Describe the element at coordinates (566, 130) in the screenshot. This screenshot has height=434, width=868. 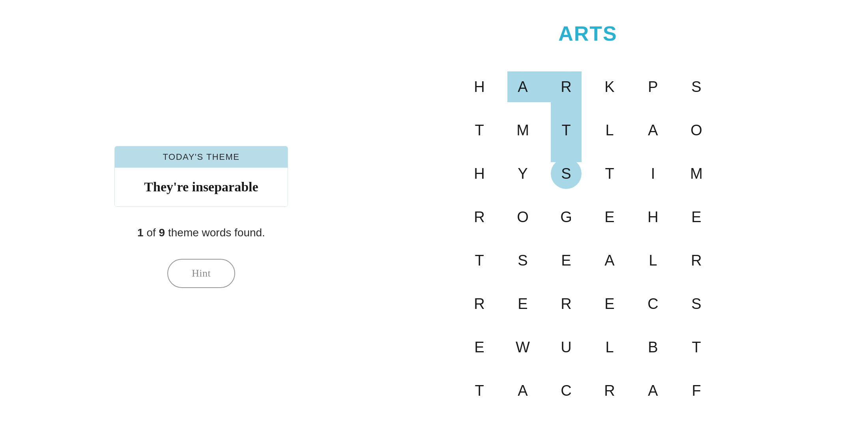
I see `highlighted-circle: T` at that location.